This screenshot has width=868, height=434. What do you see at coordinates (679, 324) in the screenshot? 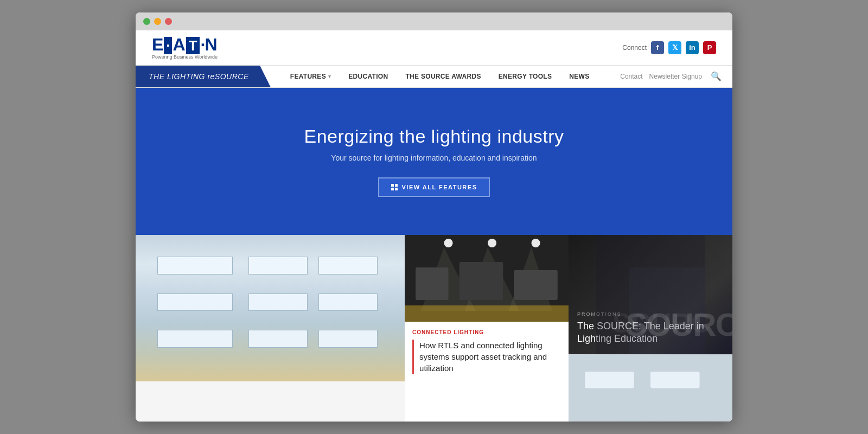
I see `source-watermark: SOURC` at bounding box center [679, 324].